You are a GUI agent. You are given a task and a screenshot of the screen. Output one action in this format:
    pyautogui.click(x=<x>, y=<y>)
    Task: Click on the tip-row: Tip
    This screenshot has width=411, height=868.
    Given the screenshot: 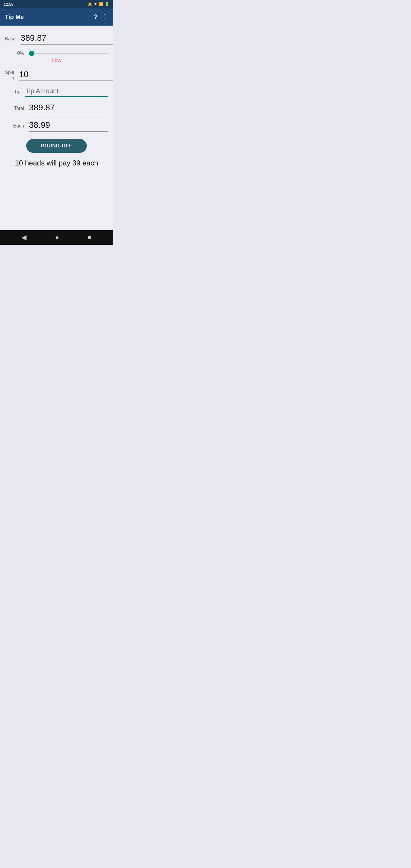 What is the action you would take?
    pyautogui.click(x=57, y=92)
    